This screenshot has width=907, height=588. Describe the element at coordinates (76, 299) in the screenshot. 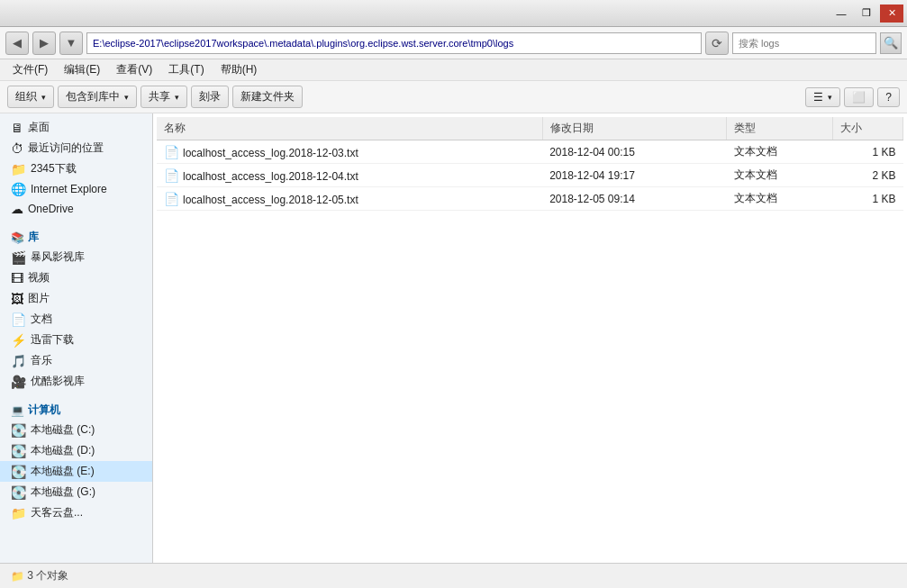

I see `sidebar-item-image: 🖼 图片` at that location.